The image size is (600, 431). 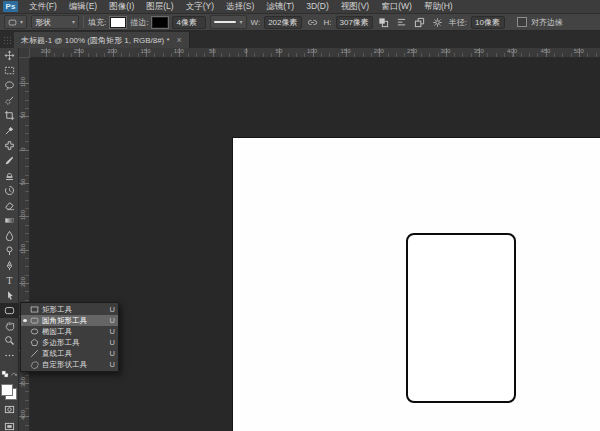 What do you see at coordinates (10, 56) in the screenshot?
I see `move-tool` at bounding box center [10, 56].